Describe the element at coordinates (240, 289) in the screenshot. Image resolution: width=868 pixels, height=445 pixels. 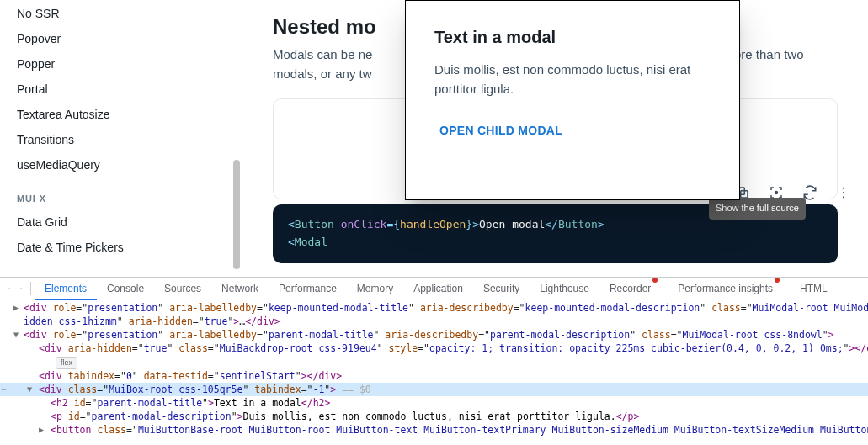
I see `tab-network: Network` at that location.